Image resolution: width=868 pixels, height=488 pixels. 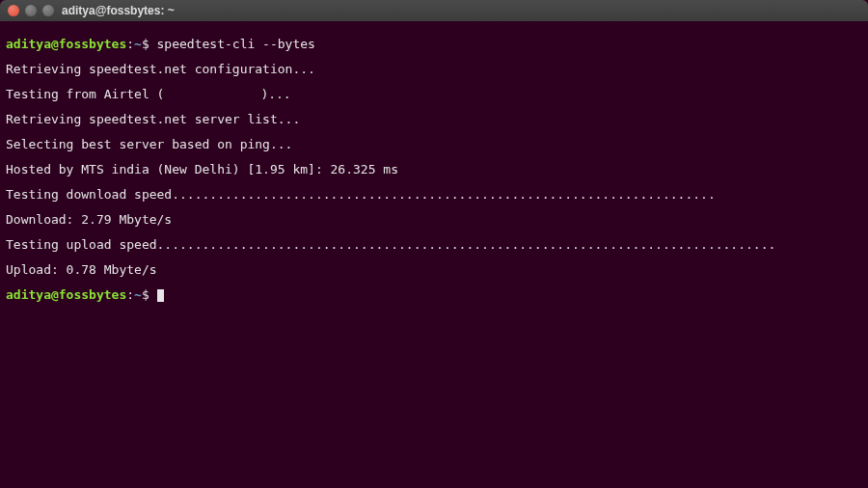 What do you see at coordinates (434, 195) in the screenshot?
I see `output-line: Testing download speed..................…` at bounding box center [434, 195].